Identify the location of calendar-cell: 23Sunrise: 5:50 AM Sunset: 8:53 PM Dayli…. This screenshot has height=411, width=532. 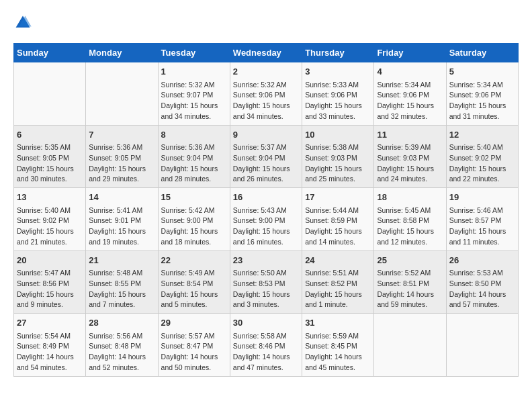
(266, 282).